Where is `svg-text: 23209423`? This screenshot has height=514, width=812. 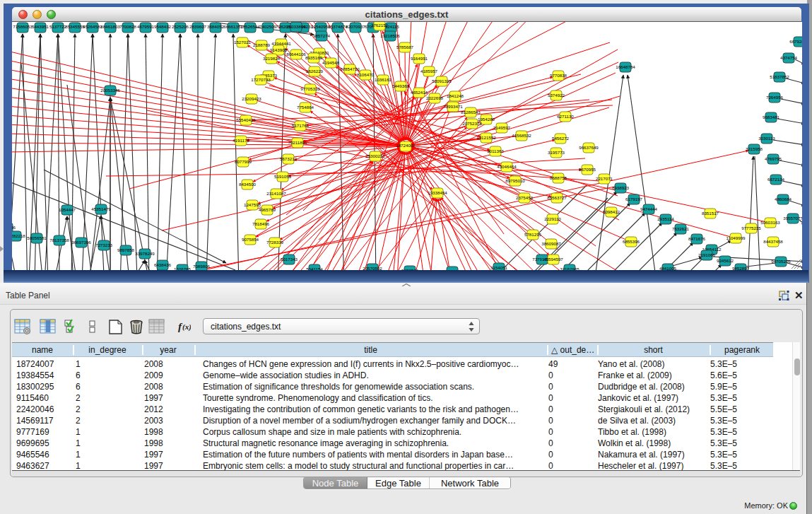
svg-text: 23209423 is located at coordinates (252, 99).